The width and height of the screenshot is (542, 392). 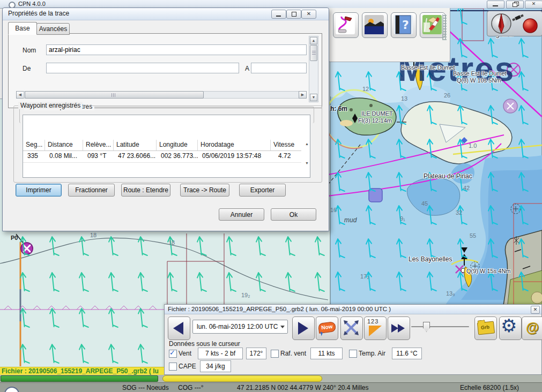 I want to click on grib-settings-button: ⚙, so click(x=510, y=328).